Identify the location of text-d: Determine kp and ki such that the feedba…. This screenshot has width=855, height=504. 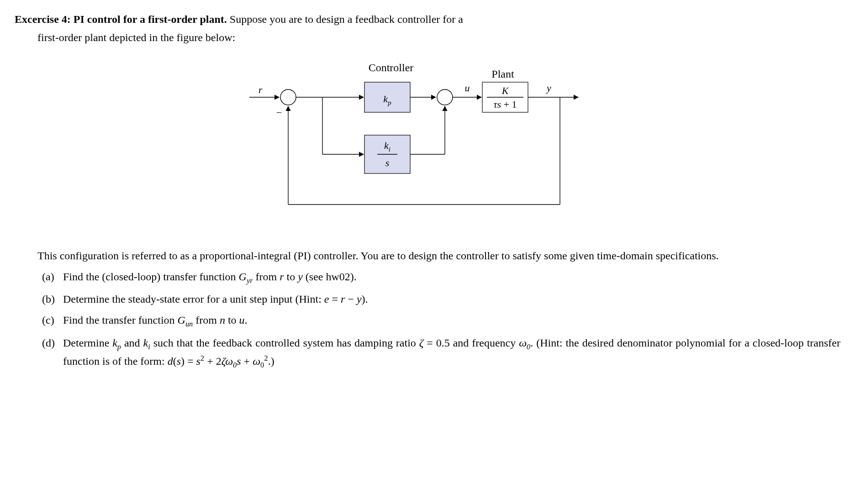
(452, 353).